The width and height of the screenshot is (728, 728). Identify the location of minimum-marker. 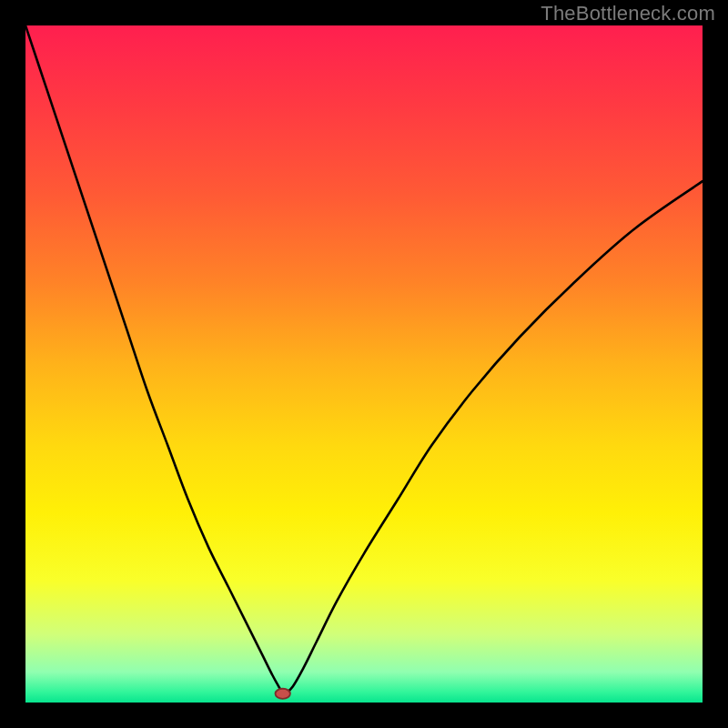
(283, 693).